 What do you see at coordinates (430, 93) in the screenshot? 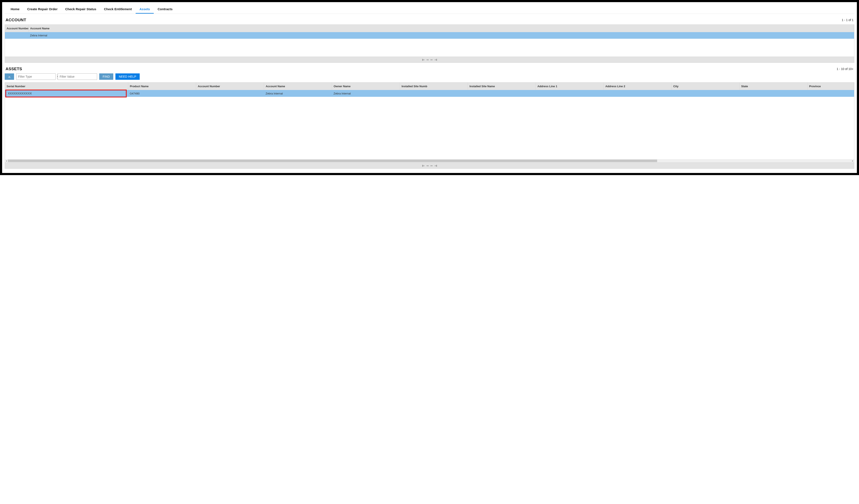
I see `assets-row: XXXXXXXXXXXX G47490 Zebra Internal Zebra…` at bounding box center [430, 93].